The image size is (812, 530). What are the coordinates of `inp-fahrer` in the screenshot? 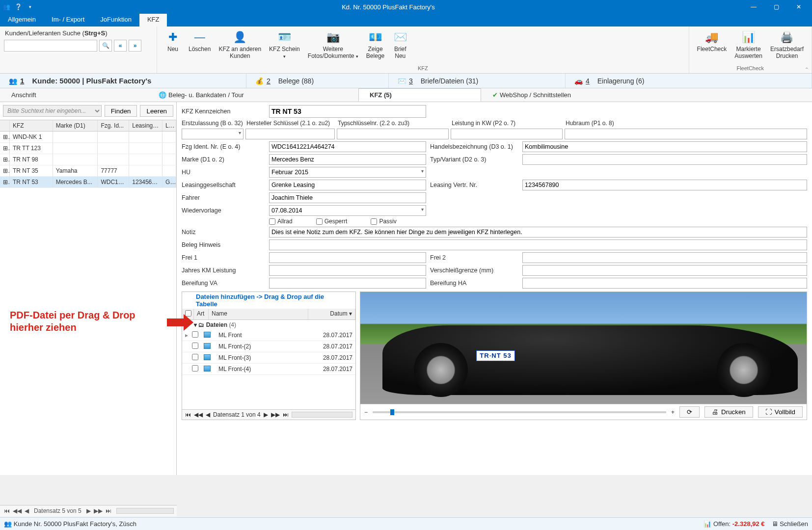 It's located at (348, 198).